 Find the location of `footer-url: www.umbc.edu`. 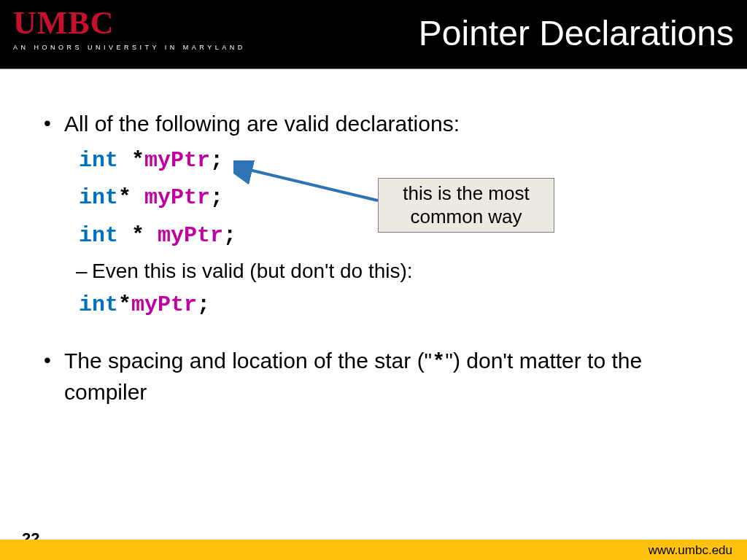

footer-url: www.umbc.edu is located at coordinates (690, 551).